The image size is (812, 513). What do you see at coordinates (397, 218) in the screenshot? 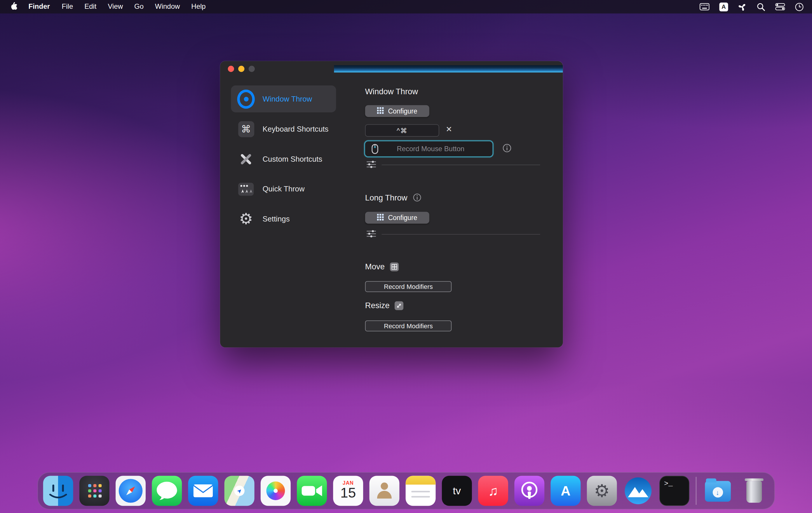
I see `long-throw-configure-button: Configure` at bounding box center [397, 218].